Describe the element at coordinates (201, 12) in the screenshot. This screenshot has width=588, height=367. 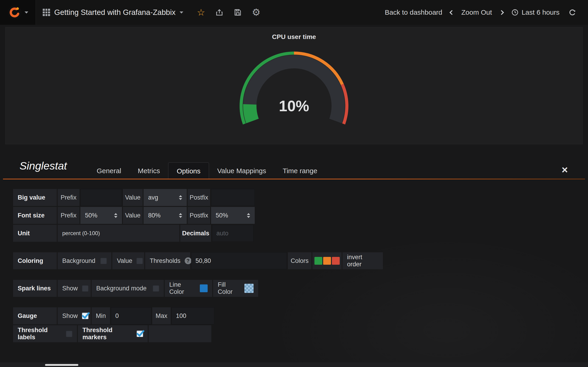
I see `star-icon: ☆` at that location.